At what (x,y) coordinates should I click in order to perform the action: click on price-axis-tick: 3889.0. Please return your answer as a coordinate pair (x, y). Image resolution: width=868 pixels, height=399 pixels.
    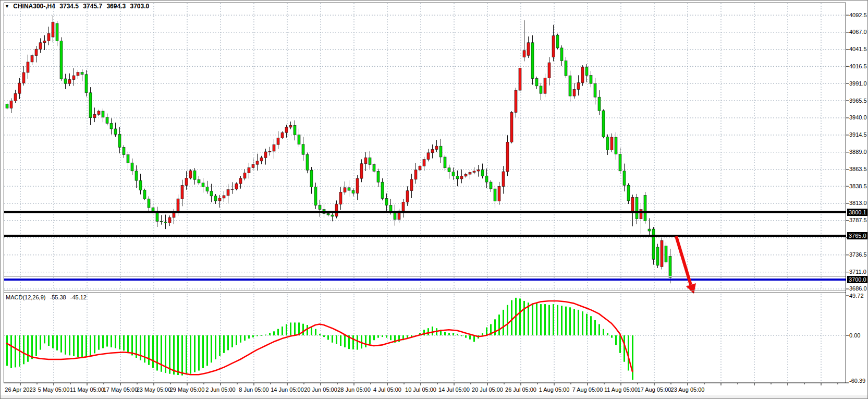
    Looking at the image, I should click on (858, 152).